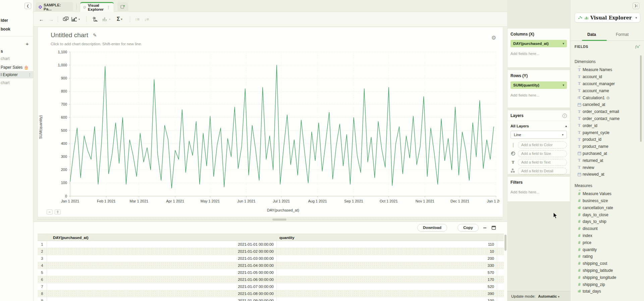 The height and width of the screenshot is (301, 644). Describe the element at coordinates (539, 125) in the screenshot. I see `all-layers-toggle: All Layers ▴` at that location.